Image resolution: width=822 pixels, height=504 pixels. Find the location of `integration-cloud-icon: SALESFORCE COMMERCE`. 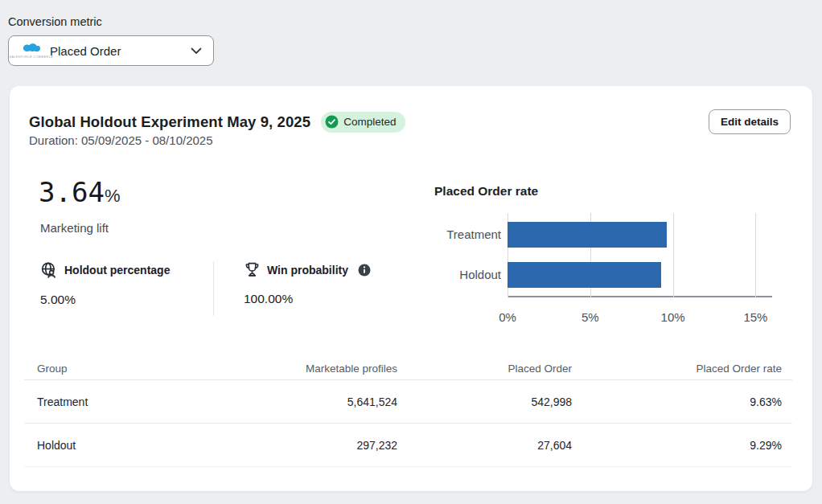

integration-cloud-icon: SALESFORCE COMMERCE is located at coordinates (31, 51).